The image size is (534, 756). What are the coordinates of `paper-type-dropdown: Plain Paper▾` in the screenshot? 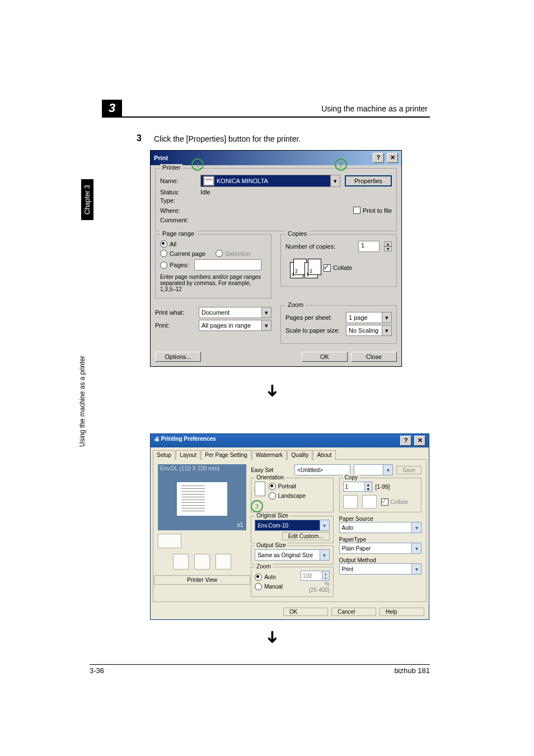 It's located at (381, 548).